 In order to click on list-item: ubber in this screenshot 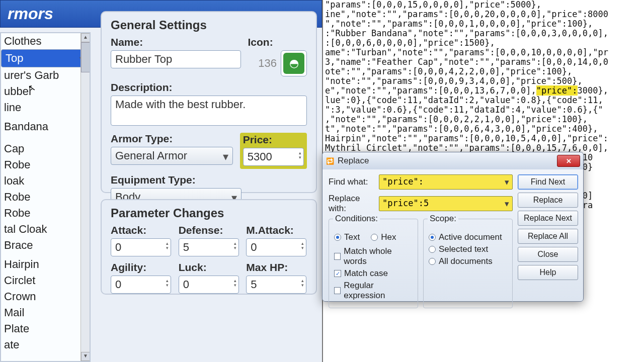, I will do `click(45, 92)`.